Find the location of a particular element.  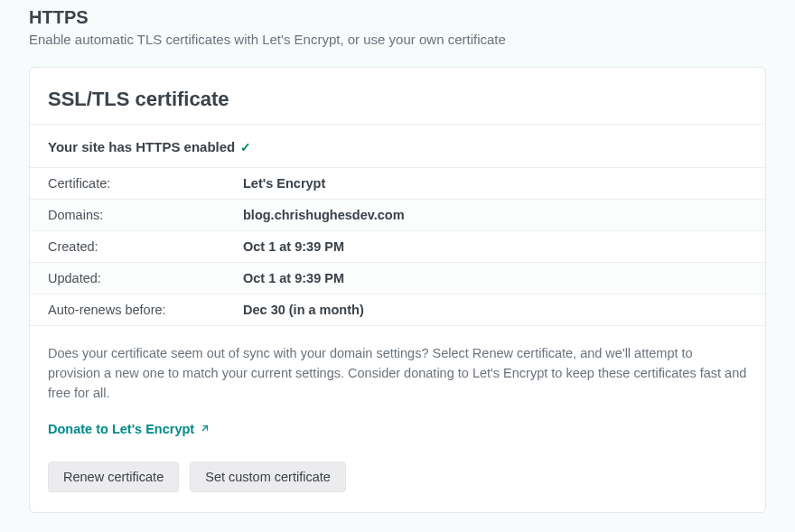

table-row: Updated: Oct 1 at 9:39 PM is located at coordinates (398, 278).